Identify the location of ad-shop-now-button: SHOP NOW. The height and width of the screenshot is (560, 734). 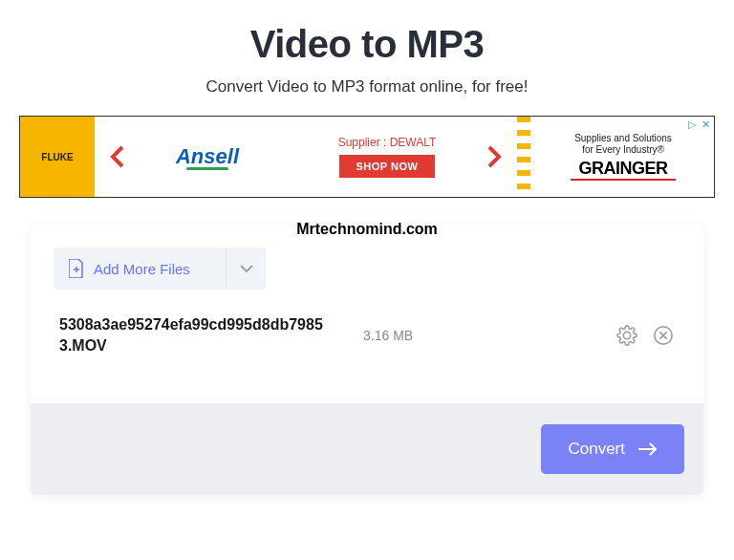
(388, 166).